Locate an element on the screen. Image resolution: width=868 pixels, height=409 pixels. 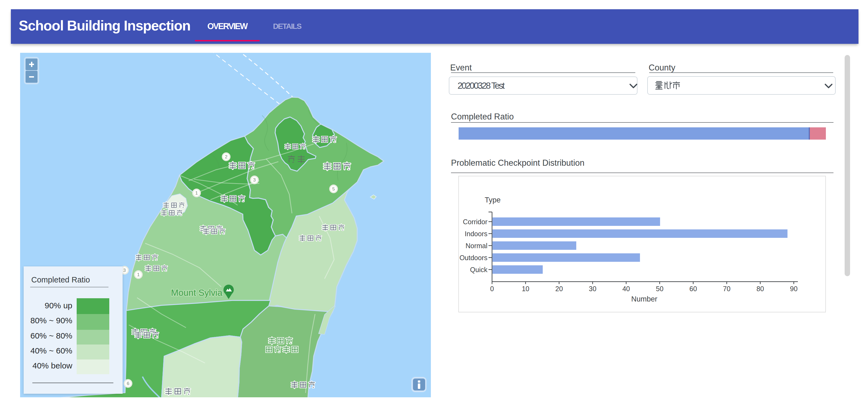
svg-text: Normal is located at coordinates (476, 245).